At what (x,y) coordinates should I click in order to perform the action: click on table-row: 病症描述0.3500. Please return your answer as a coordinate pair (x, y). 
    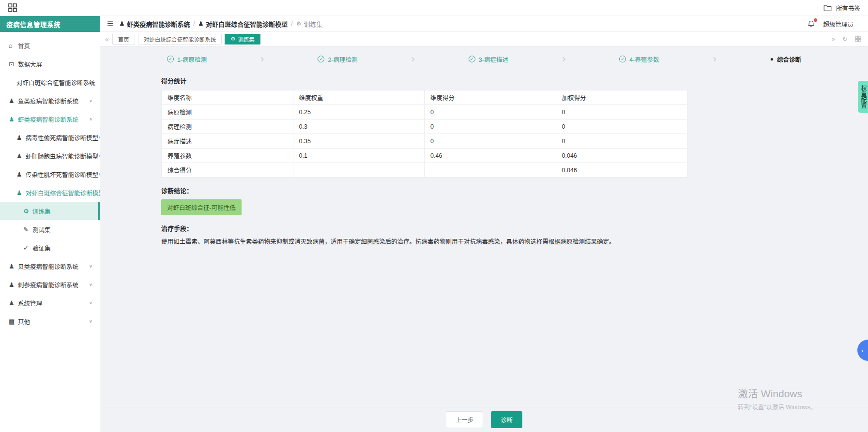
    Looking at the image, I should click on (425, 141).